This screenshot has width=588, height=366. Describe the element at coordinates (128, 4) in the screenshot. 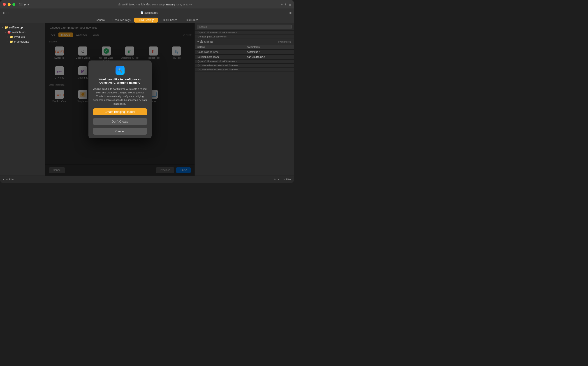

I see `project-name: swiftinterop` at that location.